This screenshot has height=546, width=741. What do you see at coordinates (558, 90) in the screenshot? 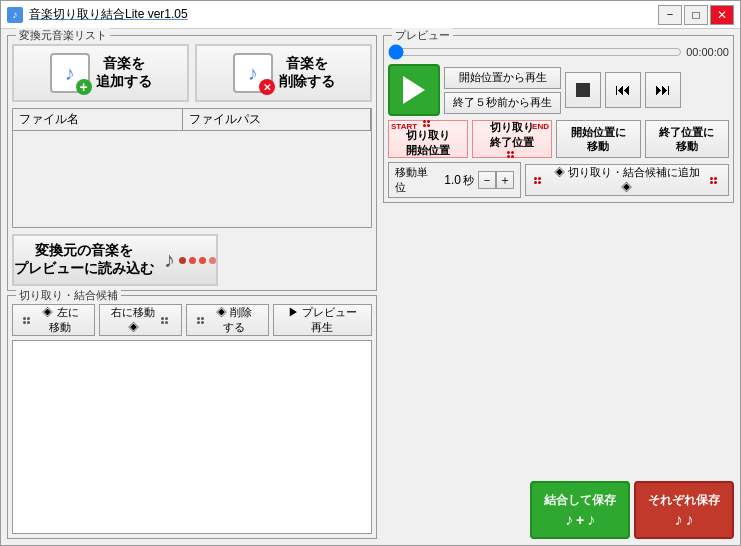
I see `play-controls: 開始位置から再生 終了５秒前から再生 ⏮ ⏭` at bounding box center [558, 90].